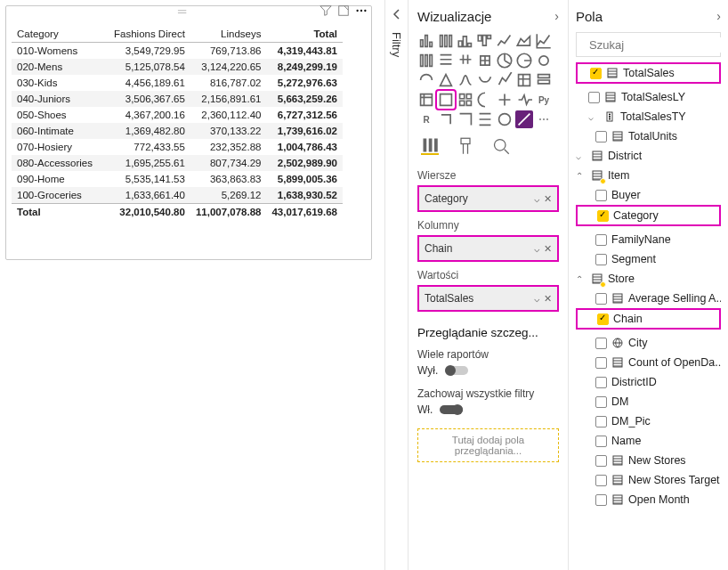 This screenshot has width=728, height=570. I want to click on table-row: 040-Juniors3,506,367.652,156,891.615,663…, so click(177, 99).